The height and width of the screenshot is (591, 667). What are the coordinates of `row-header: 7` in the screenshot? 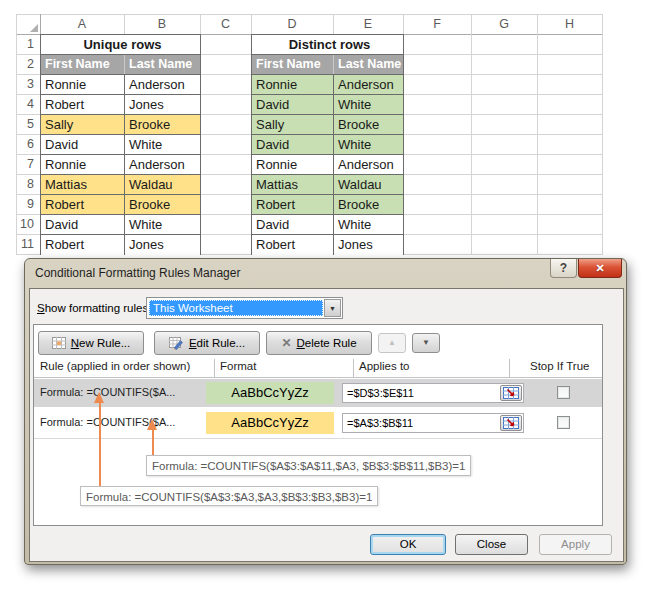 It's located at (28, 164).